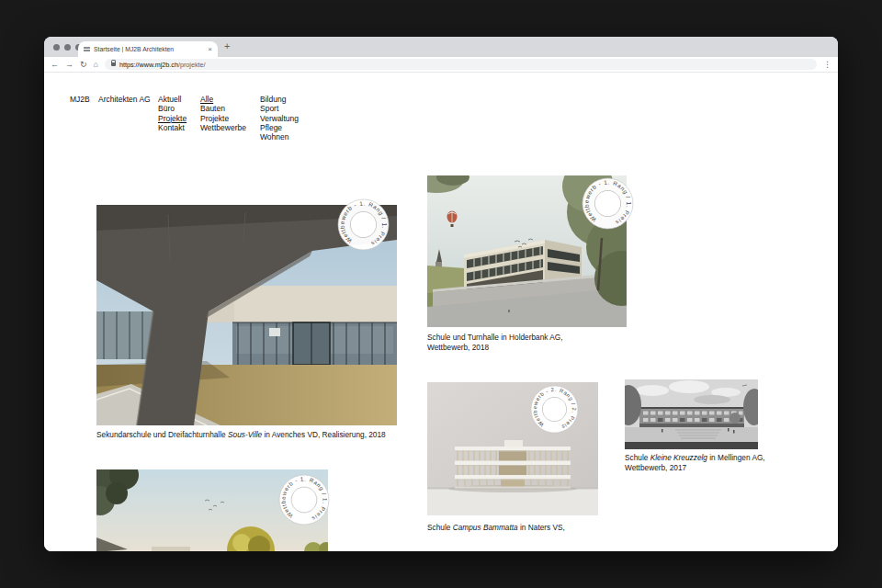 This screenshot has width=882, height=588. Describe the element at coordinates (173, 99) in the screenshot. I see `nav-item-aktuell: Aktuell` at that location.